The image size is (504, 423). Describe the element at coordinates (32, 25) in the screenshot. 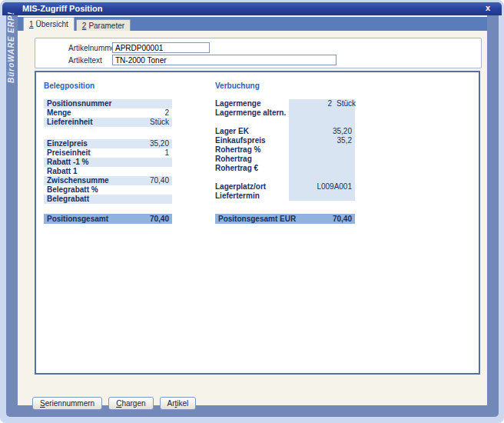

I see `tab-hotkey: 1` at that location.